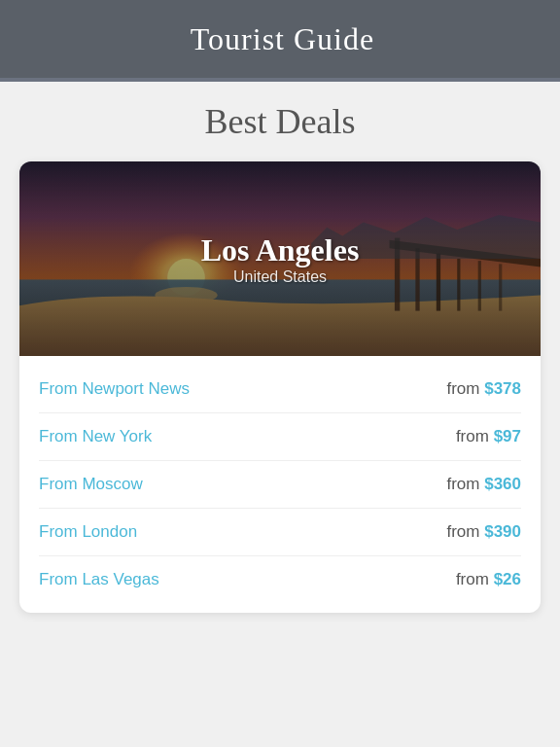 This screenshot has height=747, width=560. Describe the element at coordinates (91, 484) in the screenshot. I see `deal-origin: From Moscow` at that location.